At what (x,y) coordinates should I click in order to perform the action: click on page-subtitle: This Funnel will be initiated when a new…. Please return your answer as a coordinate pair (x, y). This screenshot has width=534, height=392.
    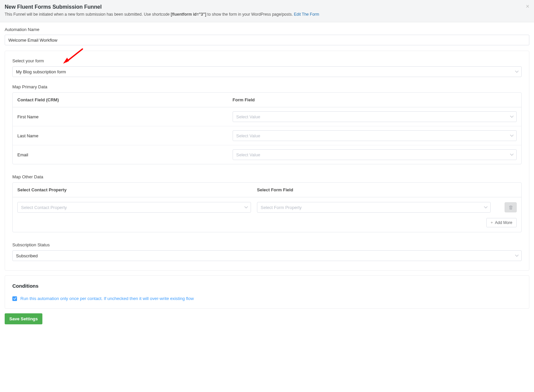
    Looking at the image, I should click on (267, 14).